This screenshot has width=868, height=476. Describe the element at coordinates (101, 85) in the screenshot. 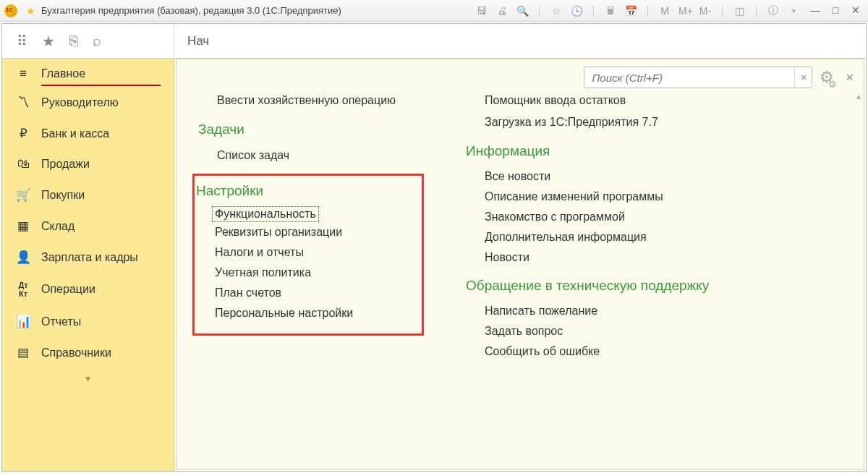

I see `active-underline` at that location.